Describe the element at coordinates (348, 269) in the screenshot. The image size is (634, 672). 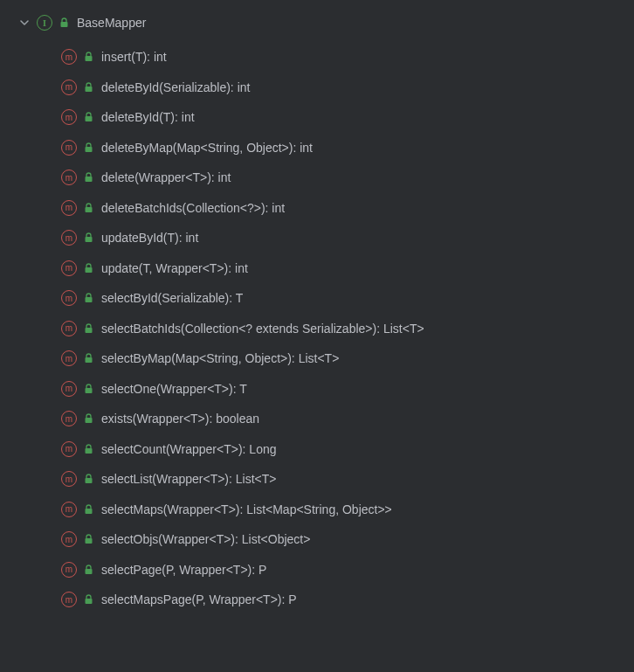
I see `tree-method-row: mupdate(T, Wrapper<T>): int` at that location.